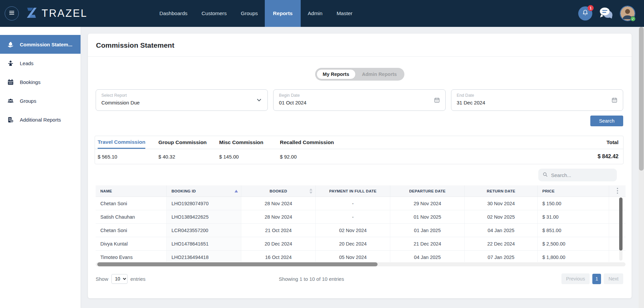 This screenshot has width=644, height=308. Describe the element at coordinates (27, 63) in the screenshot. I see `sidebar-item-label: Leads` at that location.